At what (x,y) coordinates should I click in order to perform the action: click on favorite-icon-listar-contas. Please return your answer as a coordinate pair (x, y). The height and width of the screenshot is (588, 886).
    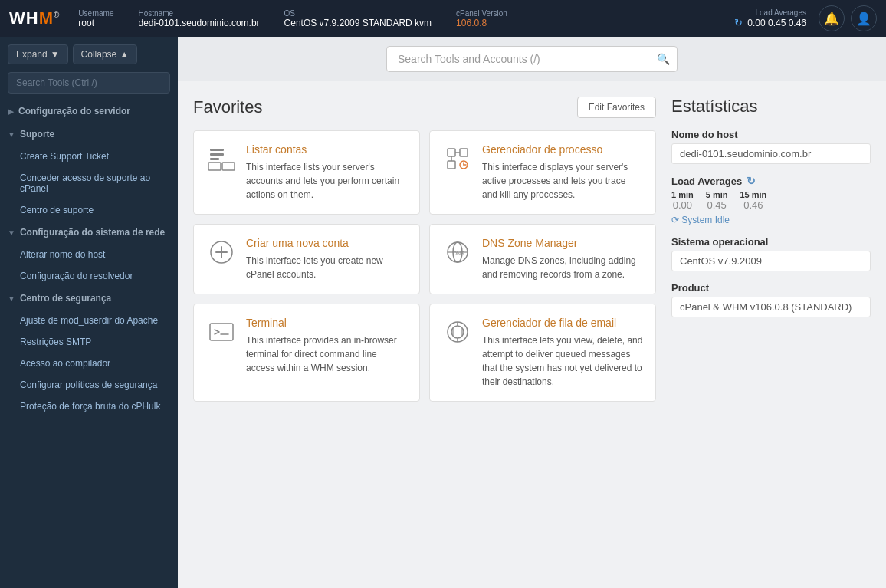
    Looking at the image, I should click on (222, 159).